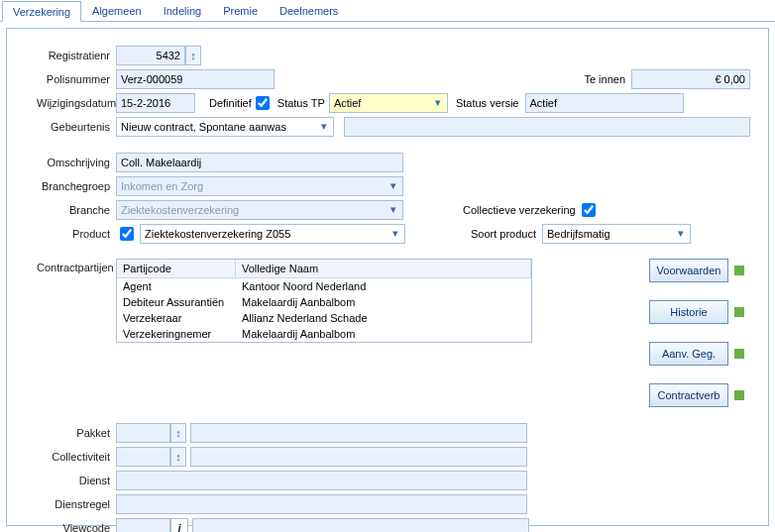 The height and width of the screenshot is (532, 775). What do you see at coordinates (76, 433) in the screenshot?
I see `label-pakket: Pakket` at bounding box center [76, 433].